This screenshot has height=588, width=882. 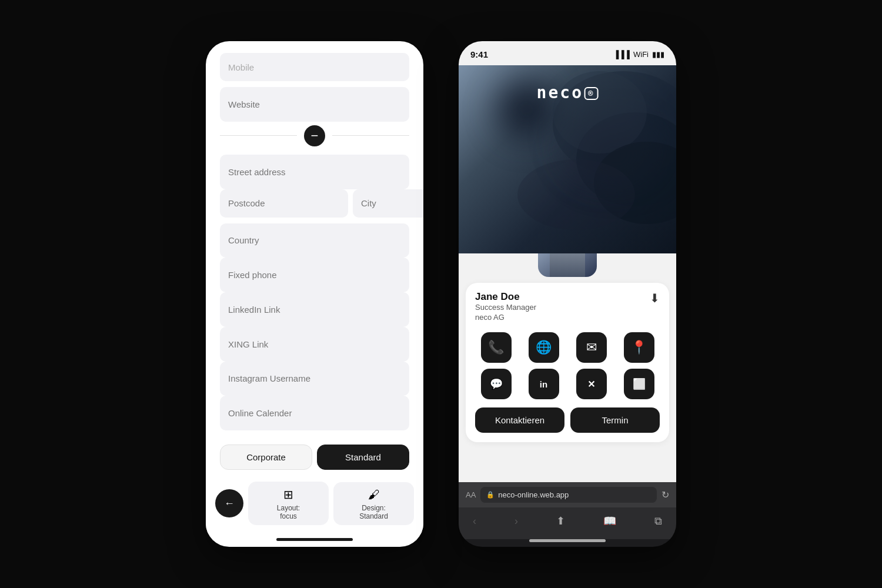 I want to click on brand-logo-box: ®, so click(x=592, y=93).